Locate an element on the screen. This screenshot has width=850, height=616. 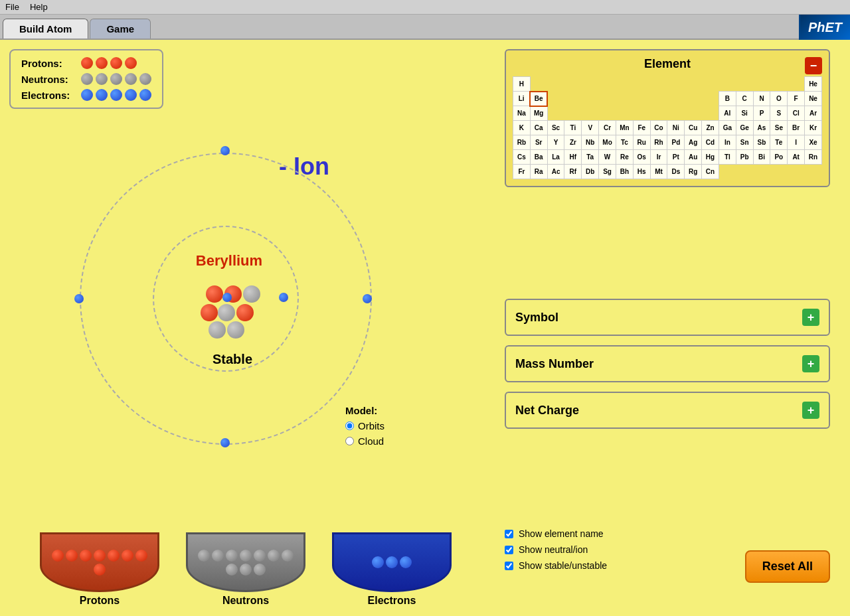
pt-cell: Ag is located at coordinates (693, 143).